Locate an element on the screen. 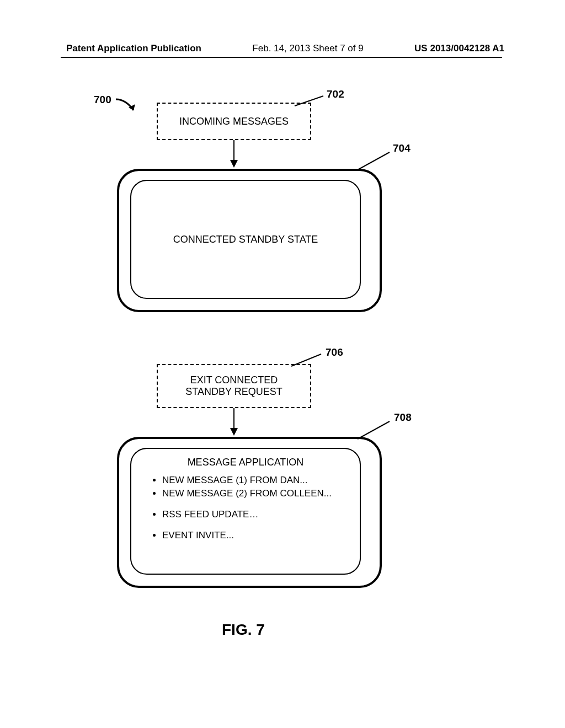 This screenshot has height=728, width=565. list-item: EVENT INVITE... is located at coordinates (261, 536).